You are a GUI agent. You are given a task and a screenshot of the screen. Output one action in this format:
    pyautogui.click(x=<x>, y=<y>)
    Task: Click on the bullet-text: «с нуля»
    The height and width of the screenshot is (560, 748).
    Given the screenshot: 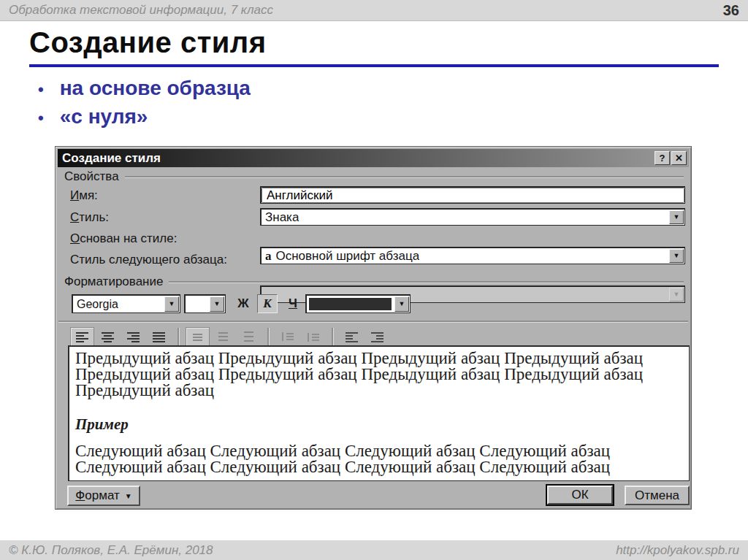 What is the action you would take?
    pyautogui.click(x=104, y=117)
    